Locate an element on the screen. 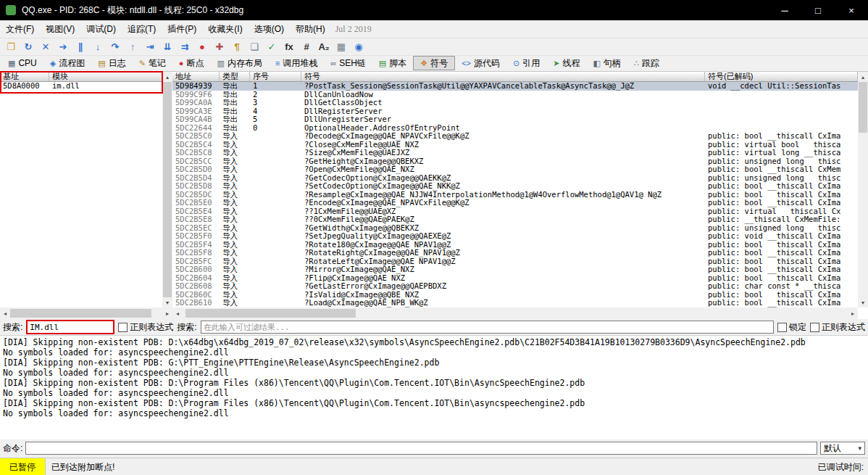  phone-icon: ◉ is located at coordinates (359, 46).